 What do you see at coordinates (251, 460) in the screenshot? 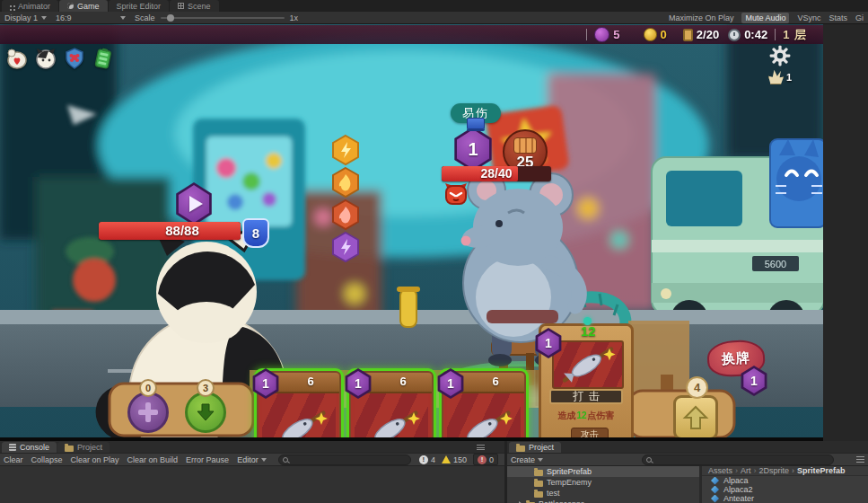
I see `editor-dropdown: Editor` at bounding box center [251, 460].